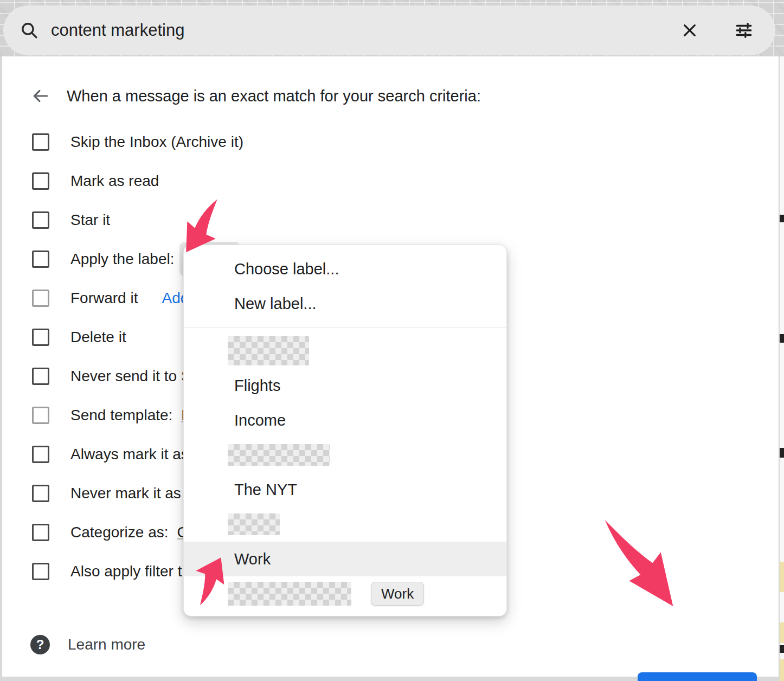  Describe the element at coordinates (130, 454) in the screenshot. I see `row-label: Always mark it as` at that location.